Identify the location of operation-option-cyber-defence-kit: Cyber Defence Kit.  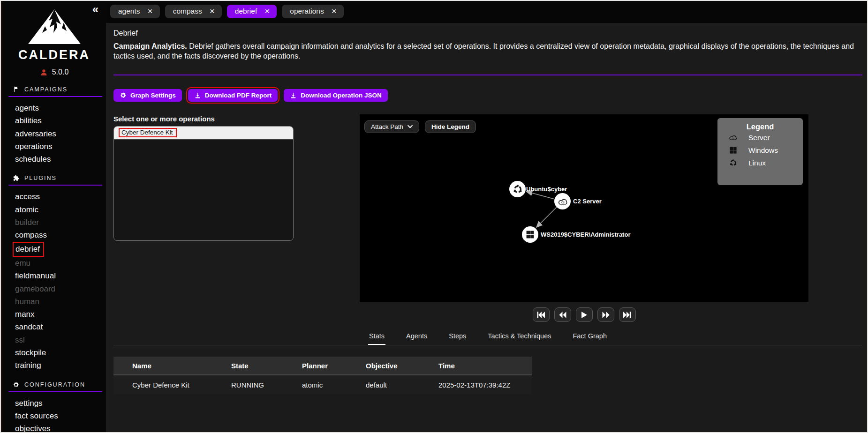
(204, 133).